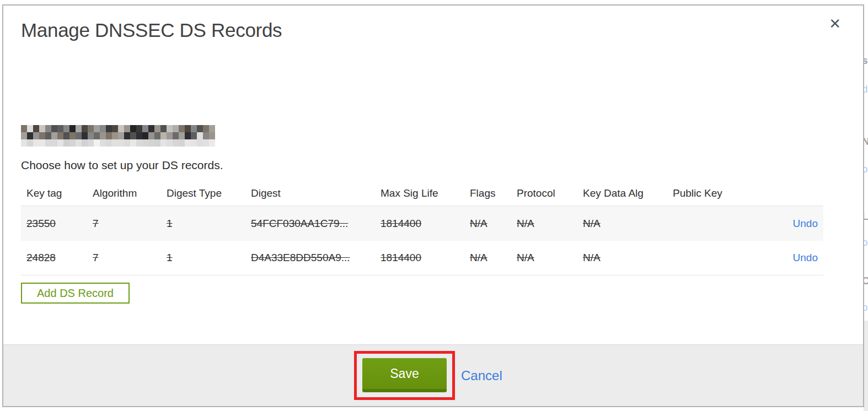 This screenshot has width=868, height=411. Describe the element at coordinates (866, 206) in the screenshot. I see `background-page-sliver: sdNoLoCo` at that location.